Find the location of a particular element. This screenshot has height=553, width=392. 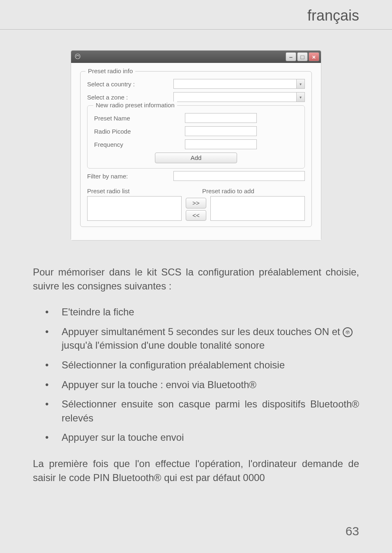

bullet-text: jusqu'à l'émission d'une double tonalité… is located at coordinates (163, 345).